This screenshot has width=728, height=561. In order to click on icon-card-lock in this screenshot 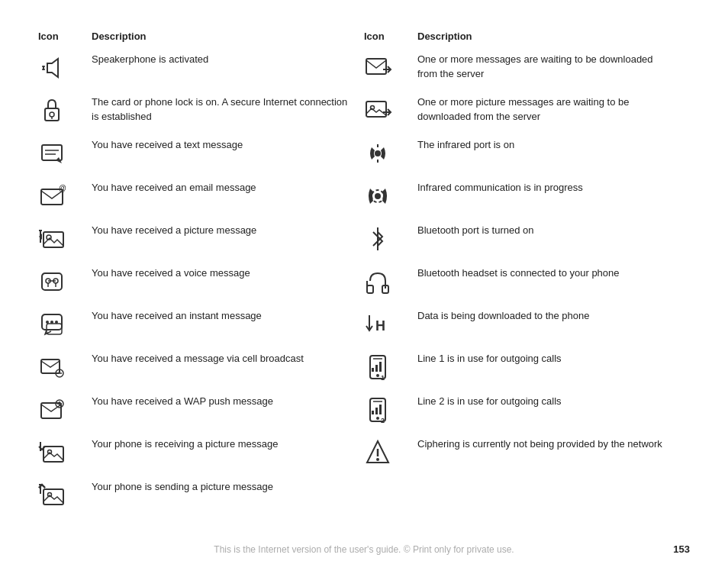, I will do `click(65, 110)`.